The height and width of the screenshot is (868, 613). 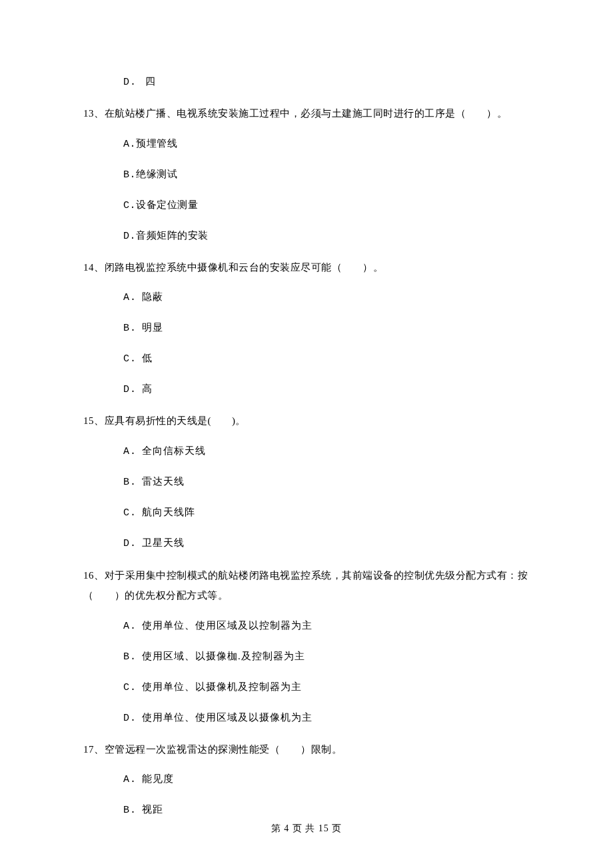 What do you see at coordinates (227, 717) in the screenshot?
I see `option-text: 使用单位、使用区域及以摄像机为主` at bounding box center [227, 717].